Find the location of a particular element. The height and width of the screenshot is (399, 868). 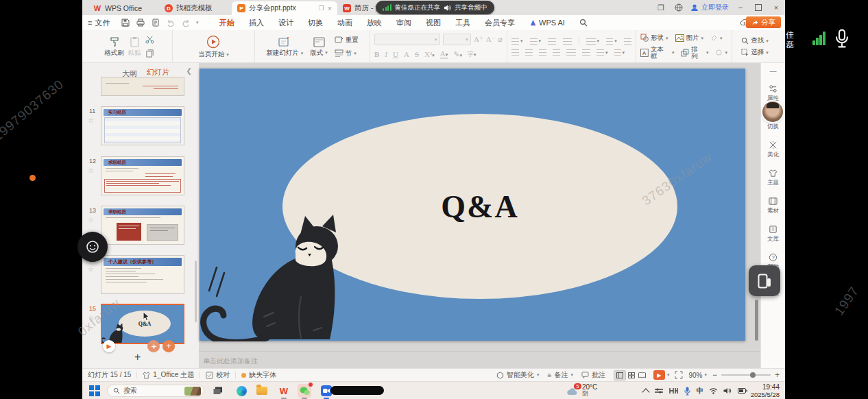

decrease-indent-button is located at coordinates (552, 41).